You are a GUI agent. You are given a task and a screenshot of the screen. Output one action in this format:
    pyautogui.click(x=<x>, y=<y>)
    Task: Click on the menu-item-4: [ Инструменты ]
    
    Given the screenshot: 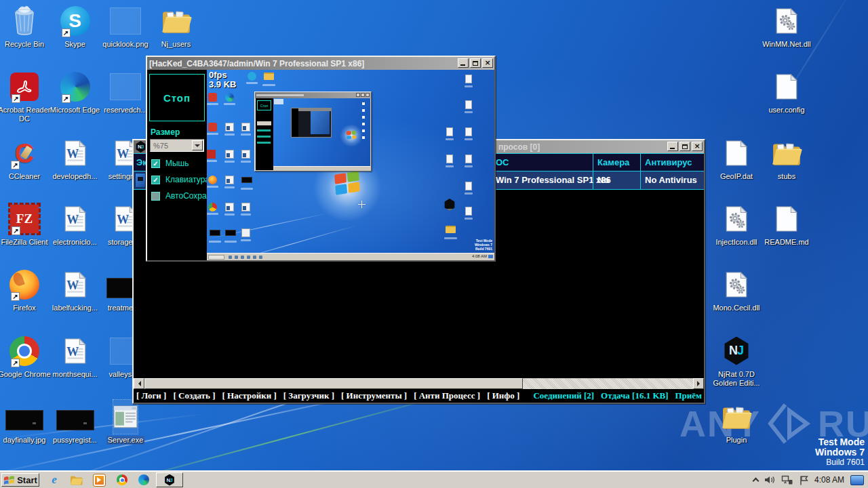 What is the action you would take?
    pyautogui.click(x=374, y=396)
    